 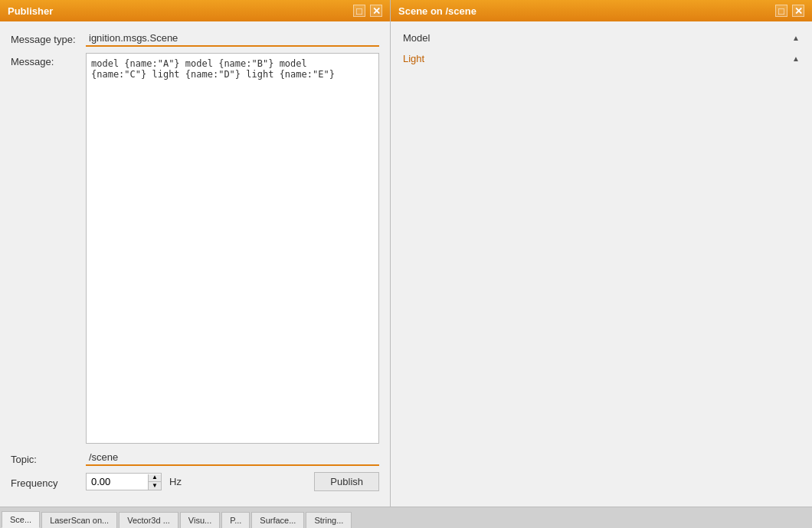 I want to click on topic-label: Topic:, so click(x=45, y=458).